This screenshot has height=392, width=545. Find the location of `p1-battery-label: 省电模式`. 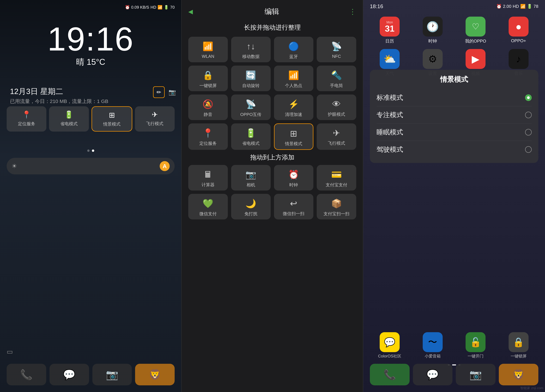

p1-battery-label: 省电模式 is located at coordinates (69, 124).